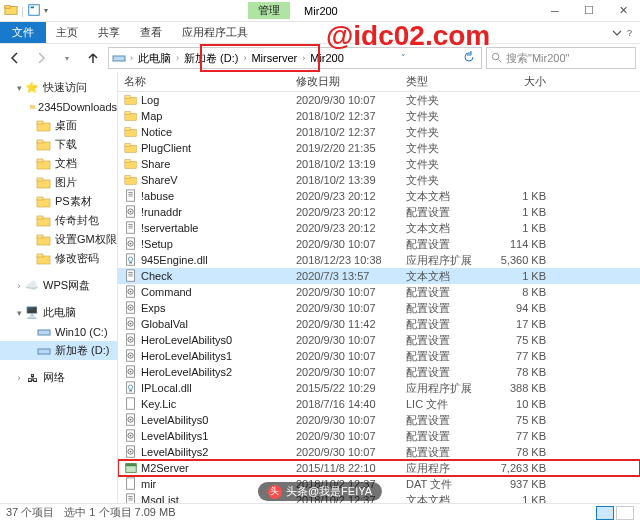 This screenshot has height=521, width=640. What do you see at coordinates (164, 324) in the screenshot?
I see `file-name: GlobalVal` at bounding box center [164, 324].